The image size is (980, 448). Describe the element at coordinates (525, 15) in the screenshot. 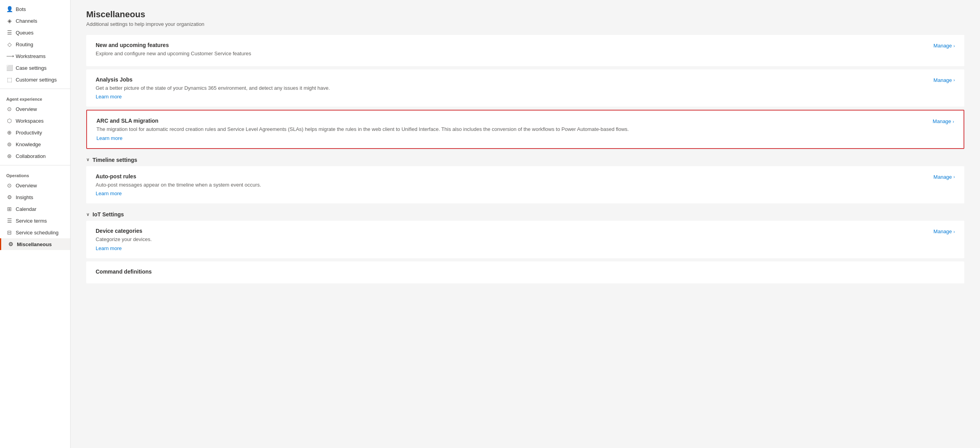

I see `page-title: Miscellaneous` at that location.